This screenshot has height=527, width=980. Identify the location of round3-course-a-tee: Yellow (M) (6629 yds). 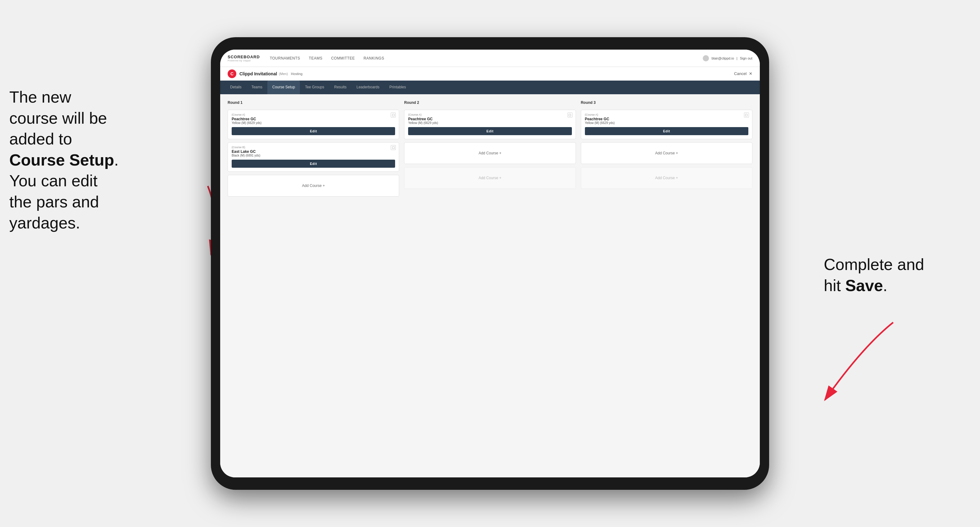
(667, 123).